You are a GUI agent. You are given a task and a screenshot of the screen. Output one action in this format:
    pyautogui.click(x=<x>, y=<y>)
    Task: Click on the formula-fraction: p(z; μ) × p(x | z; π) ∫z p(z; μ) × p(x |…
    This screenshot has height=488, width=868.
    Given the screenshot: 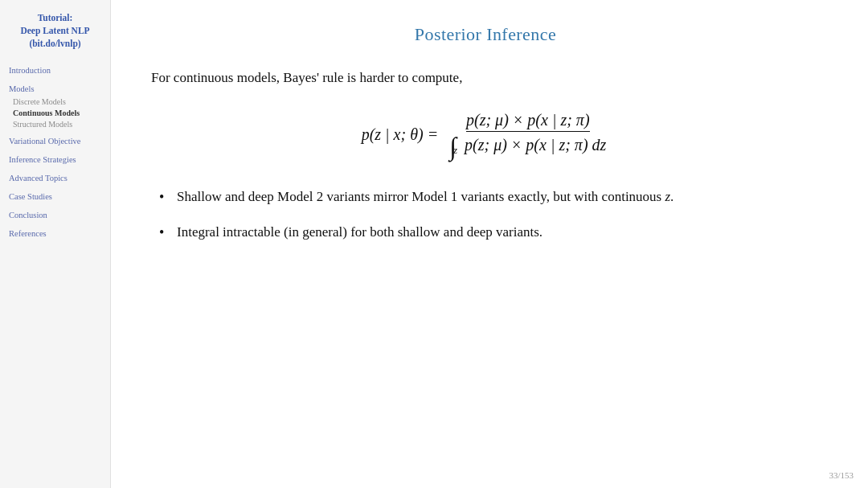 What is the action you would take?
    pyautogui.click(x=527, y=135)
    